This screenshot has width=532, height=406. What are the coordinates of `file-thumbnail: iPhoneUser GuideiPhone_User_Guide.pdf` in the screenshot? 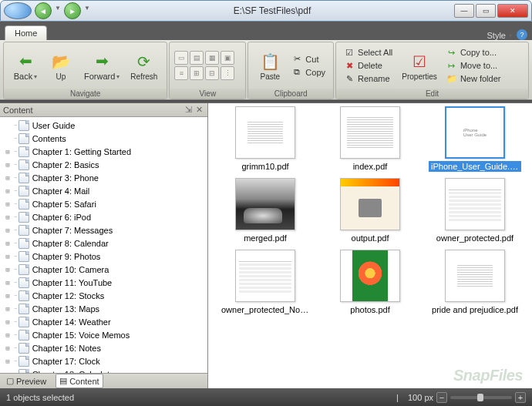 It's located at (475, 139).